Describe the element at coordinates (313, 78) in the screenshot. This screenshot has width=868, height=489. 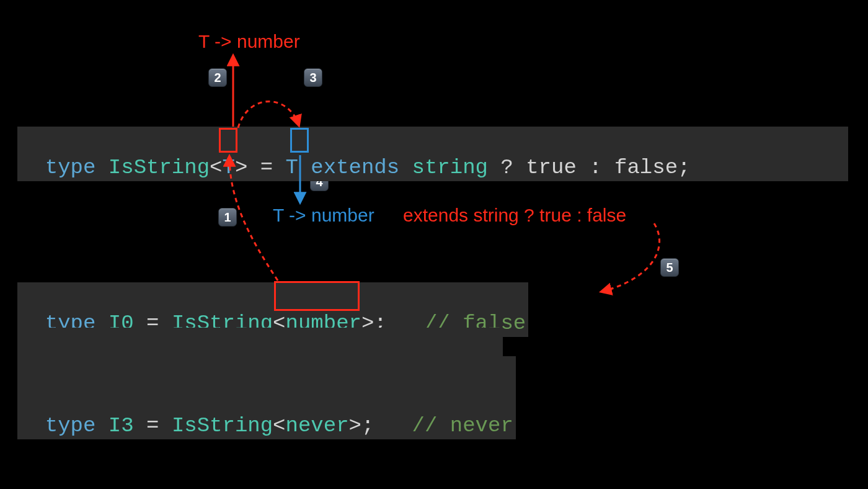
I see `step-badge-3: 3` at that location.